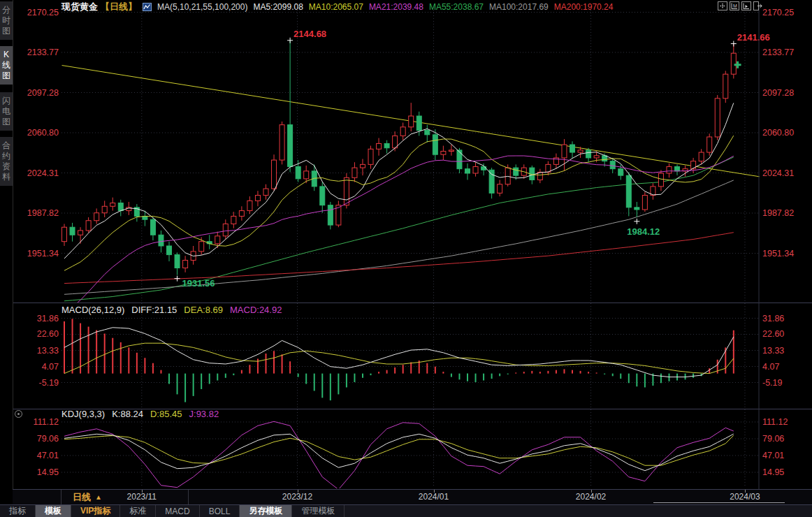 This screenshot has width=812, height=517. I want to click on tab-vip-indicators: VIP指标, so click(96, 511).